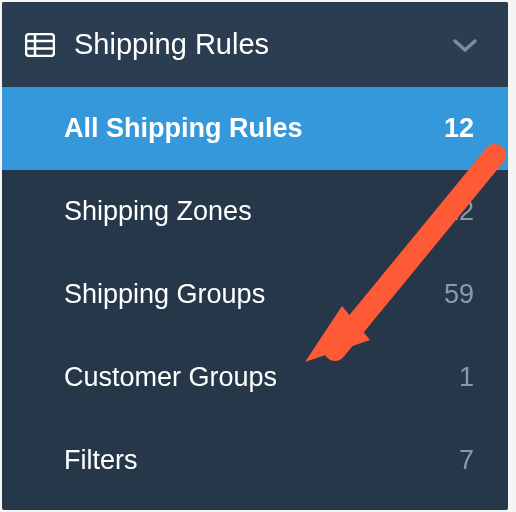 The height and width of the screenshot is (512, 516). What do you see at coordinates (454, 378) in the screenshot?
I see `nav-item-count: 1` at bounding box center [454, 378].